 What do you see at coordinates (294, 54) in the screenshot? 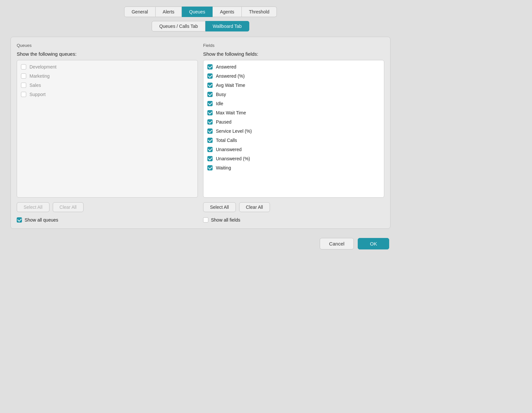
I see `fields-title: Show the following fields:` at bounding box center [294, 54].